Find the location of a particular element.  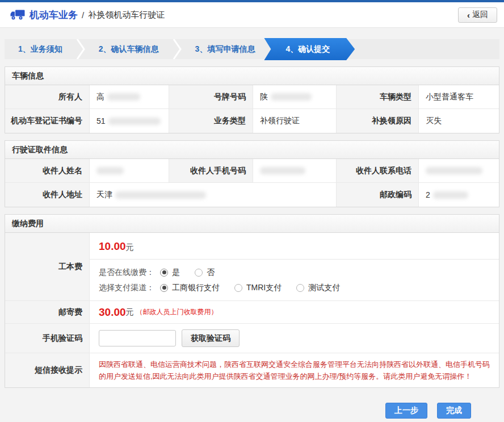

sms-notice-text: 因陕西省联通、电信运营商技术问题，陕西省互联网交通安全综合服务管理平台无法向持陕… is located at coordinates (294, 370).